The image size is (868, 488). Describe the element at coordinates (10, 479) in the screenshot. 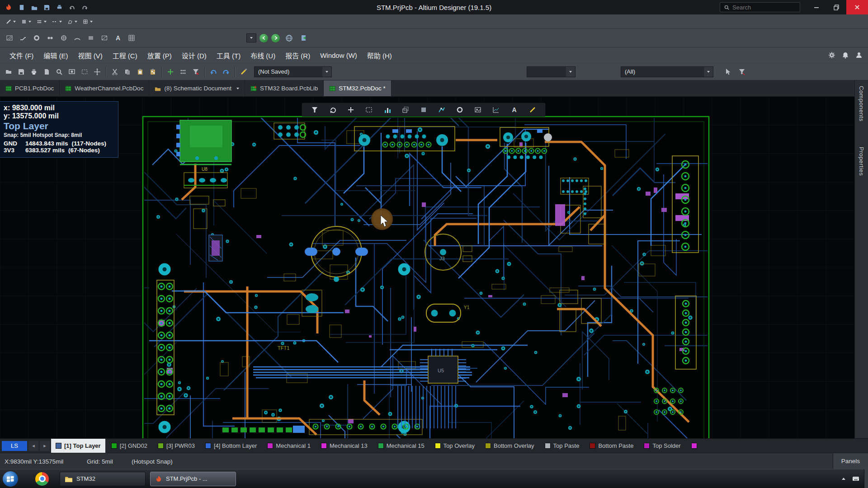

I see `start-button` at that location.